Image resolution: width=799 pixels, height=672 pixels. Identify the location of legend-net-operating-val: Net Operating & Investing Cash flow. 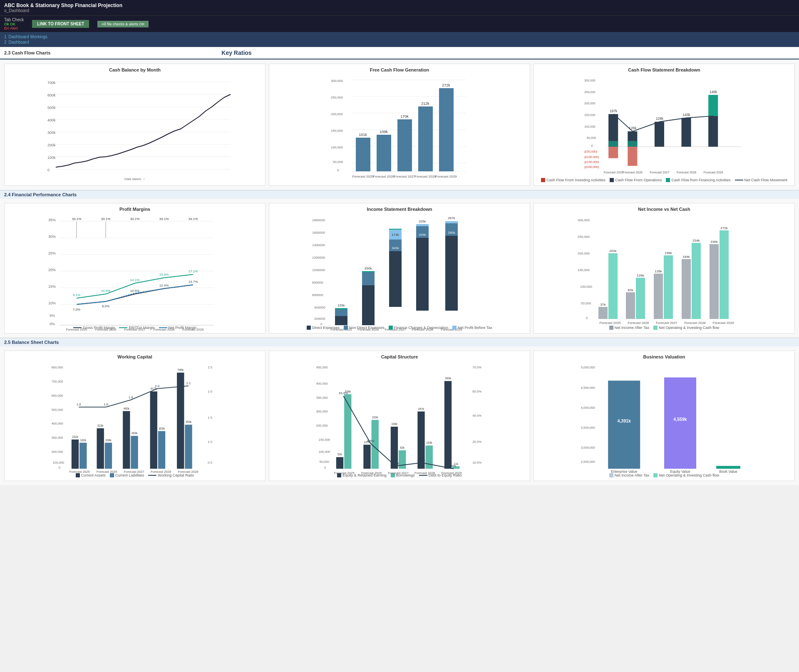
(686, 475).